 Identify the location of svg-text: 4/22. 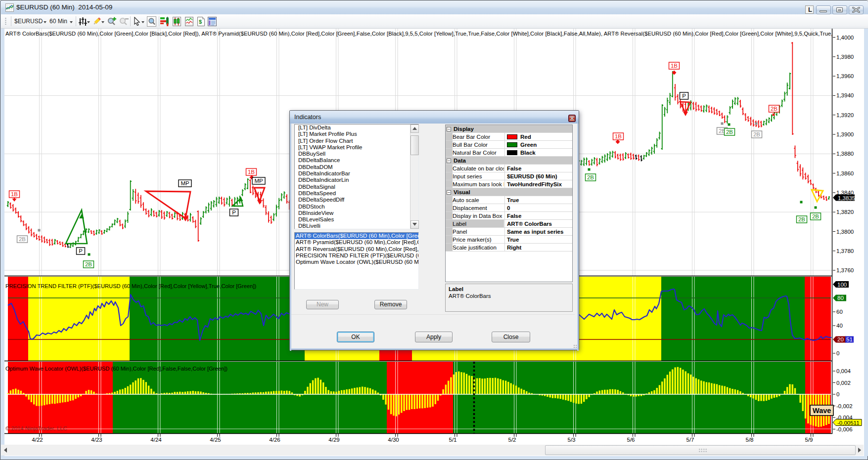
(37, 440).